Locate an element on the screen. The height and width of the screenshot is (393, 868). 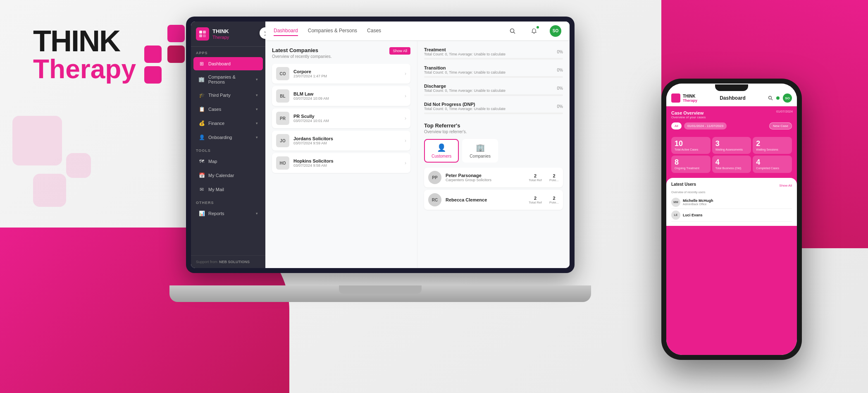
sidebar-item-onboarding-label: Onboarding is located at coordinates (220, 137).